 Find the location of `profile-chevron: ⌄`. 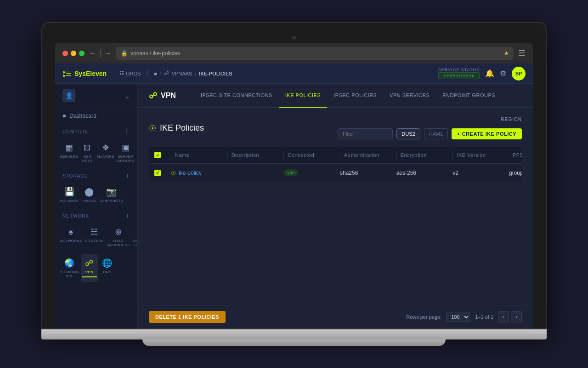

profile-chevron: ⌄ is located at coordinates (127, 96).